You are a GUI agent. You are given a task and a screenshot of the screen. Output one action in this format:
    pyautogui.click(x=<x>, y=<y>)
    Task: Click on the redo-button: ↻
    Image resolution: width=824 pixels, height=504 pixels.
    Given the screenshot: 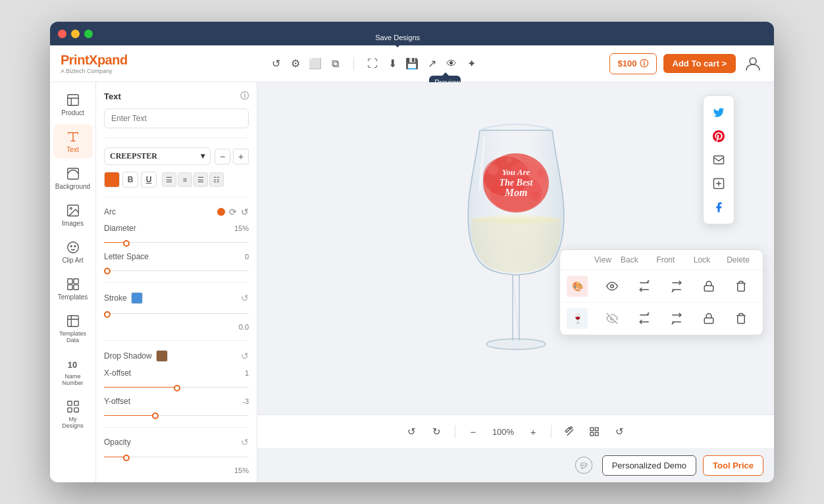 What is the action you would take?
    pyautogui.click(x=437, y=432)
    